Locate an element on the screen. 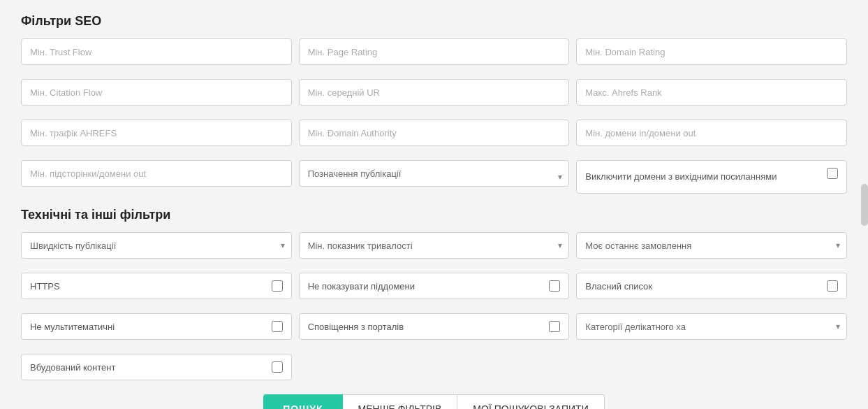 This screenshot has height=409, width=868. min-page-rating-input is located at coordinates (434, 52).